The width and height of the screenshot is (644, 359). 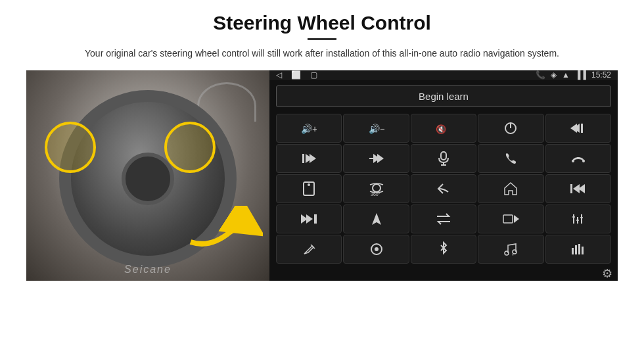 What do you see at coordinates (578, 249) in the screenshot?
I see `spectrum-button` at bounding box center [578, 249].